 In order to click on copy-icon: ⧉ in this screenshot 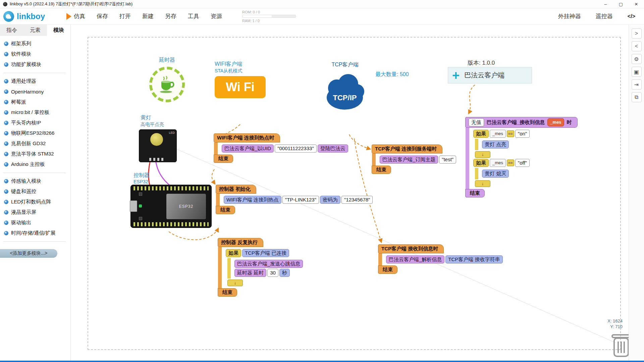, I will do `click(637, 97)`.